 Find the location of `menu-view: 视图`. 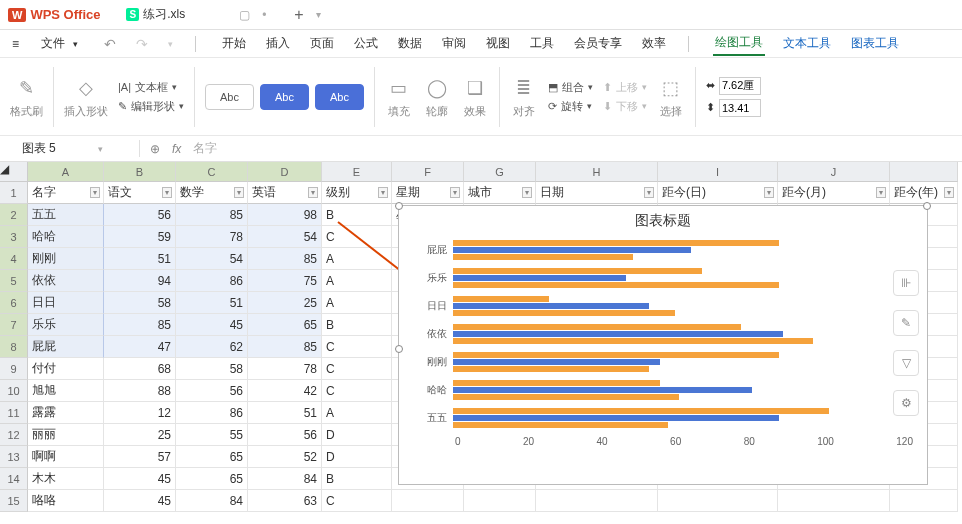

menu-view: 视图 is located at coordinates (498, 44).